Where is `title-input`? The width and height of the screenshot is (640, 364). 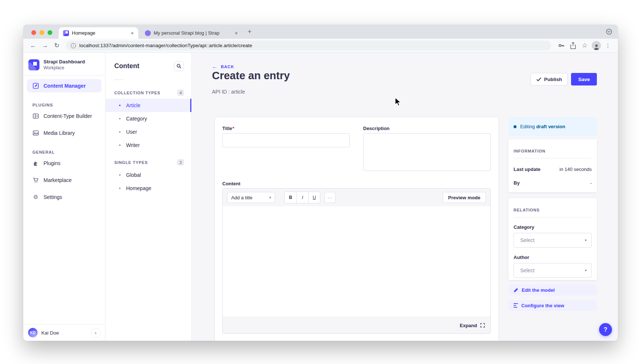
title-input is located at coordinates (286, 140).